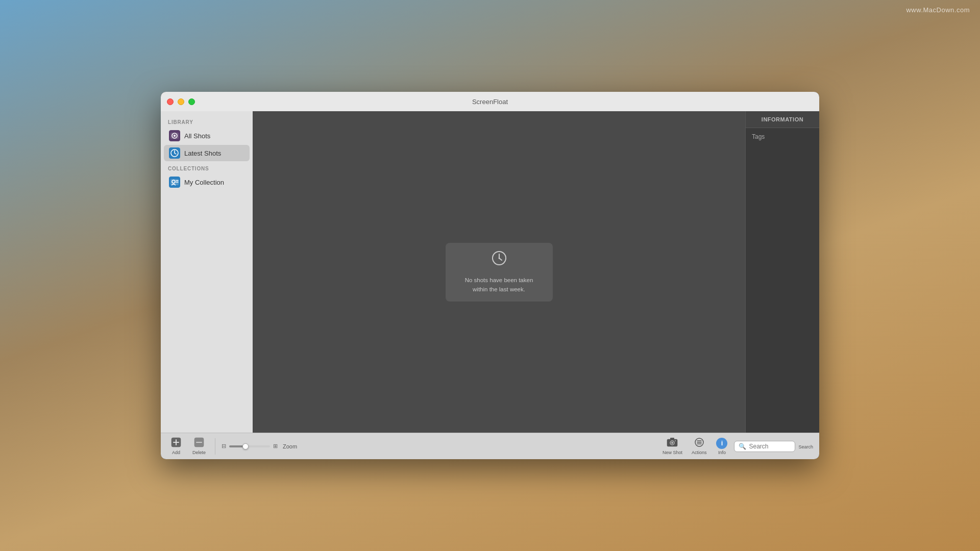 The width and height of the screenshot is (980, 551). Describe the element at coordinates (207, 121) in the screenshot. I see `library-section-header: LIBRARY` at that location.